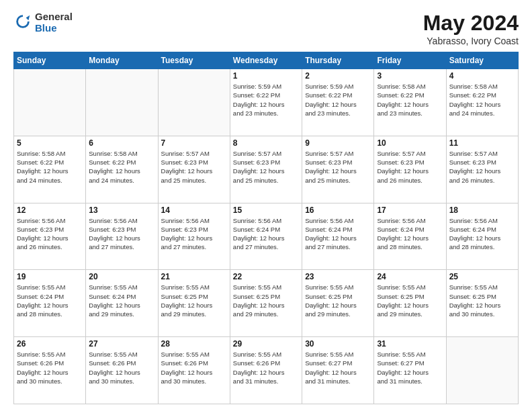  I want to click on day-info: Sunrise: 5:59 AM Sunset: 6:22 PM Dayligh…, so click(338, 99).